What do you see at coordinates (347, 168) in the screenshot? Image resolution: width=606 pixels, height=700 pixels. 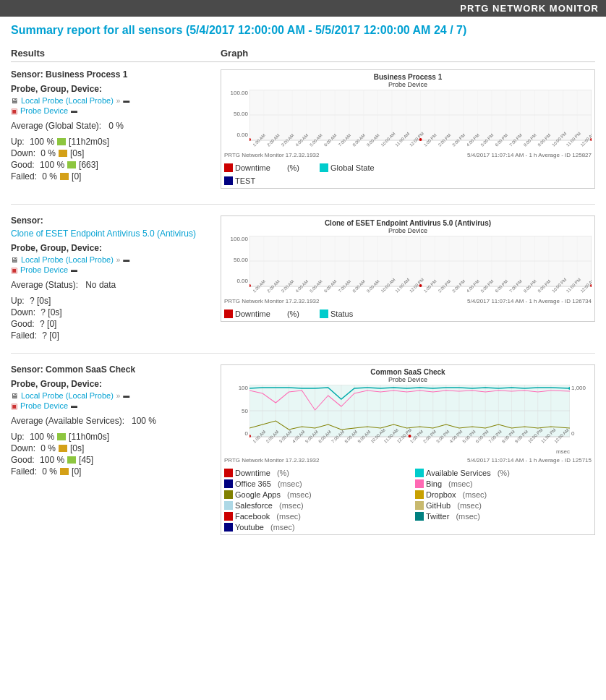 I see `legend-item-globalstate-1: Global State` at bounding box center [347, 168].